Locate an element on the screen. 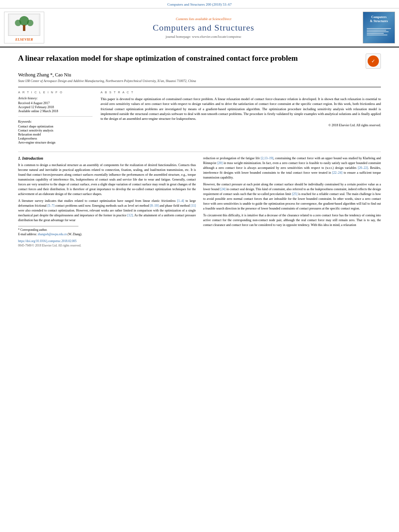  body-left-col: 1. Introduction It is common to design a… is located at coordinates (107, 202).